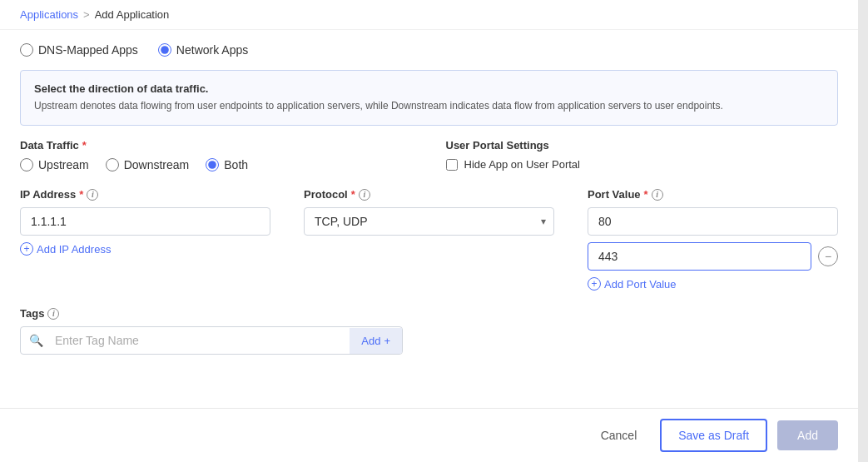  I want to click on dns-mapped-label: DNS-Mapped Apps, so click(88, 50).